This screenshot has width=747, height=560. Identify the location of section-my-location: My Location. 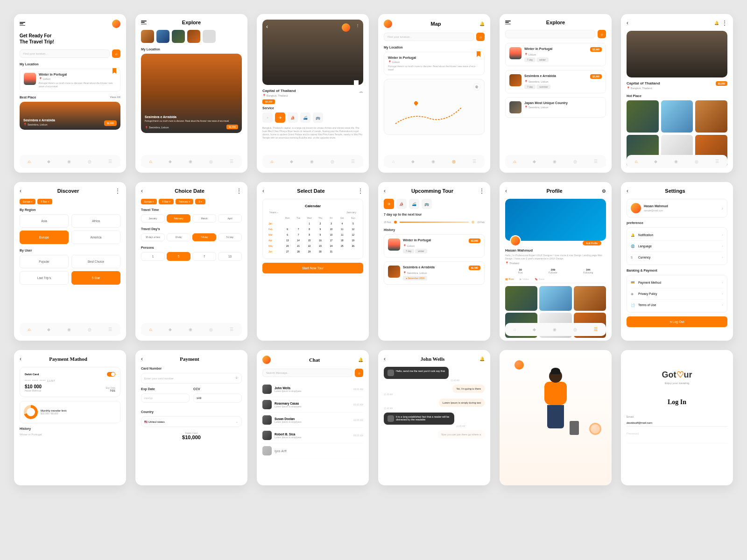
(70, 64).